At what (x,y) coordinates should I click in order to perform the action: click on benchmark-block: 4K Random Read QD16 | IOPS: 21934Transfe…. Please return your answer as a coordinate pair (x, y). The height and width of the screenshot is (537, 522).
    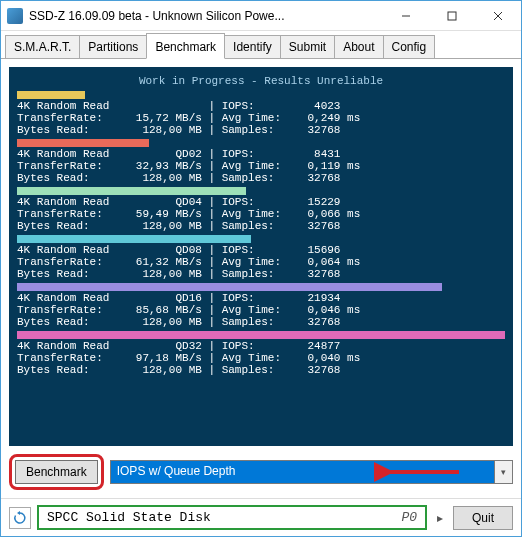
    Looking at the image, I should click on (261, 306).